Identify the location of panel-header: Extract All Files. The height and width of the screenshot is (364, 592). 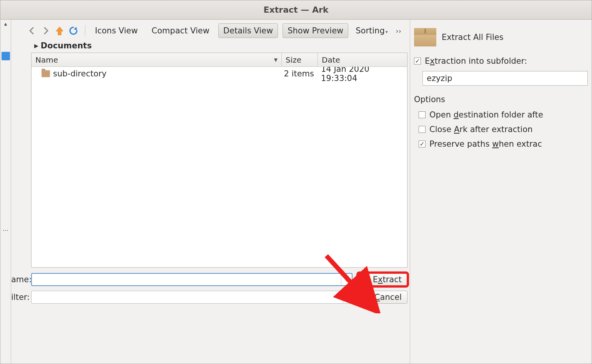
(503, 37).